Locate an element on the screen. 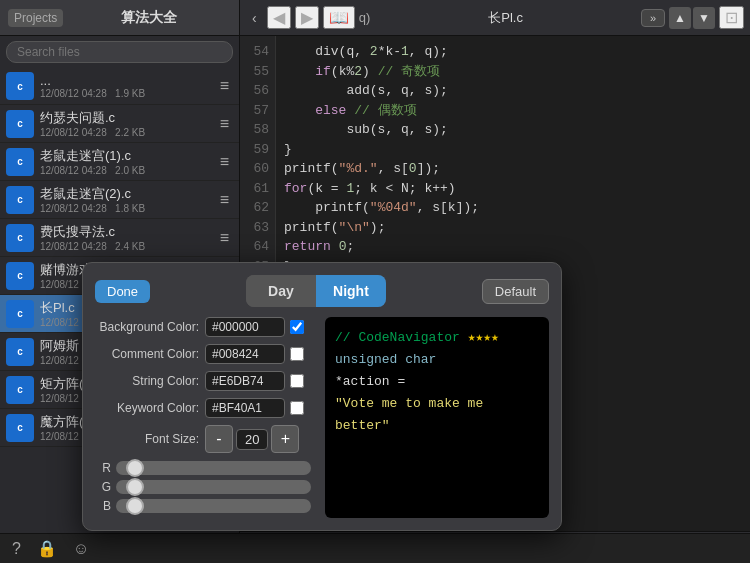 The height and width of the screenshot is (563, 750). bottom-bar: ? 🔒 ☺ is located at coordinates (375, 548).